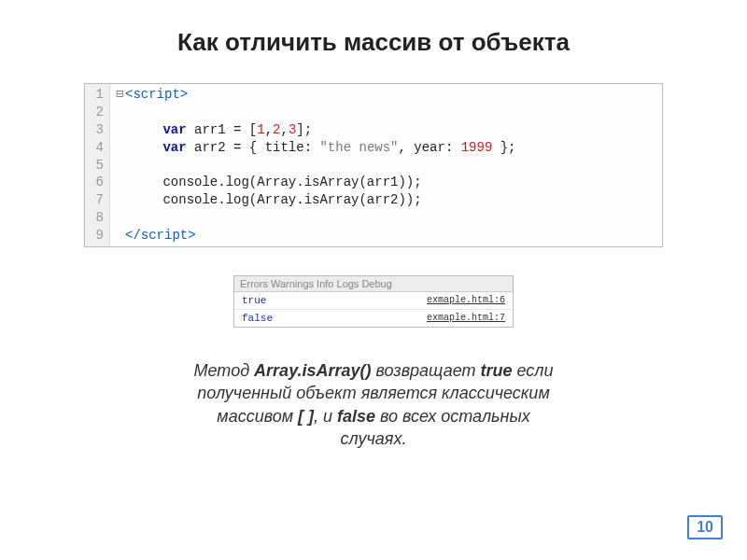  What do you see at coordinates (261, 130) in the screenshot?
I see `code-token: 1` at bounding box center [261, 130].